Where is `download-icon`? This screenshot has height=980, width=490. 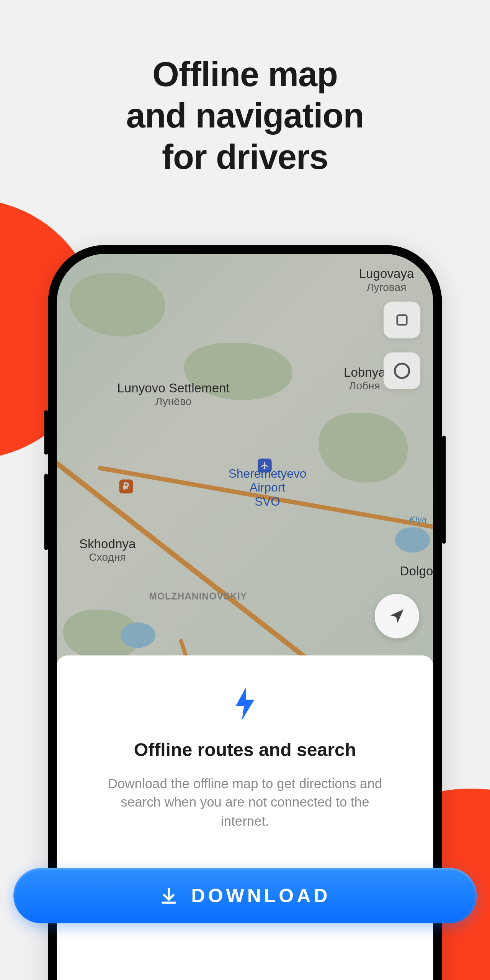
download-icon is located at coordinates (169, 896).